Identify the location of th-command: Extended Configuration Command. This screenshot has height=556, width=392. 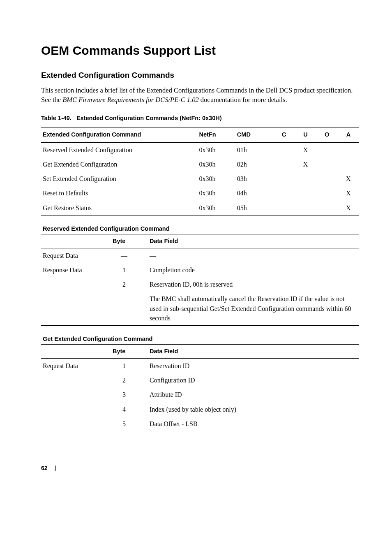
(119, 135).